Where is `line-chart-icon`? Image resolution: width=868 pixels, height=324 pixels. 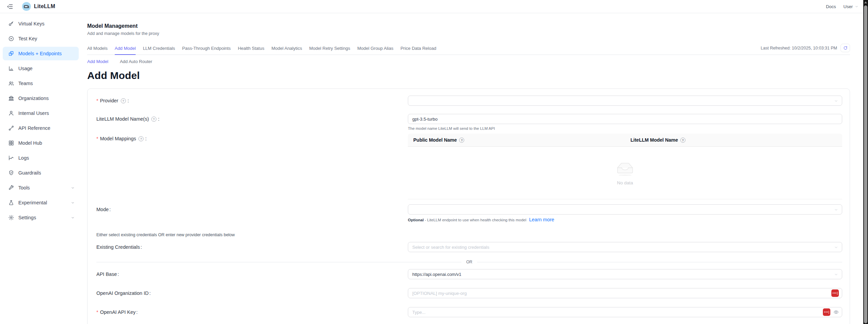
line-chart-icon is located at coordinates (11, 158).